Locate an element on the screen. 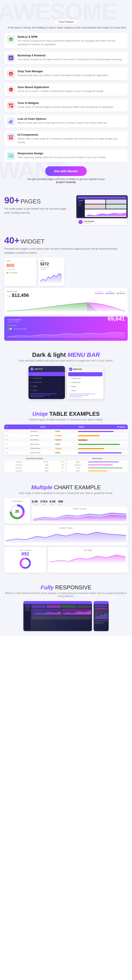 Image resolution: width=132 pixels, height=980 pixels. num-item-3: 9.3K Clicks is located at coordinates (52, 503).